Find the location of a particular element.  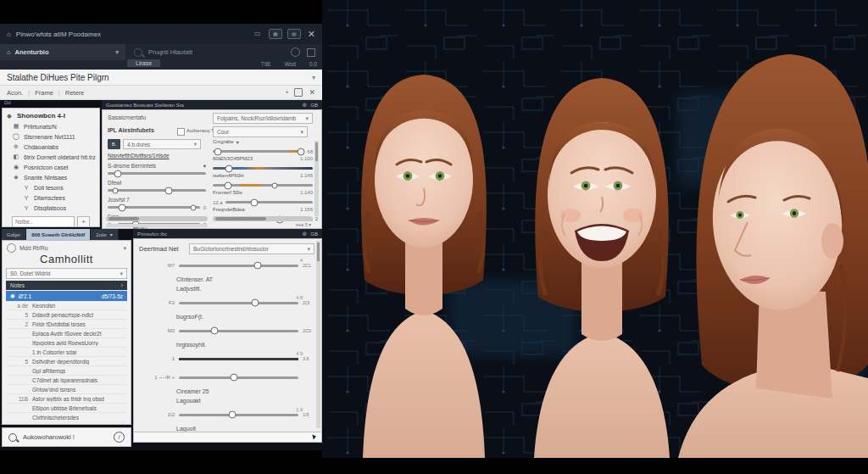

outliner-item: YDtsgllatsoos is located at coordinates (51, 208).